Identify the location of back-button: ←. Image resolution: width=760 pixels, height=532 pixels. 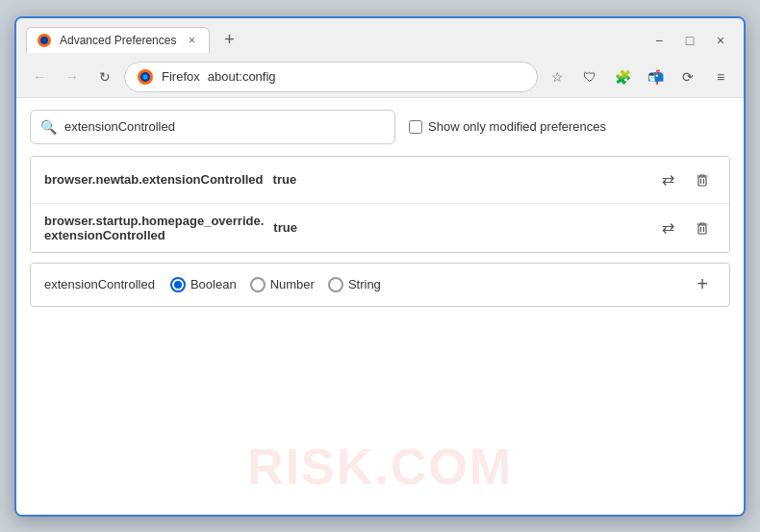
(39, 77).